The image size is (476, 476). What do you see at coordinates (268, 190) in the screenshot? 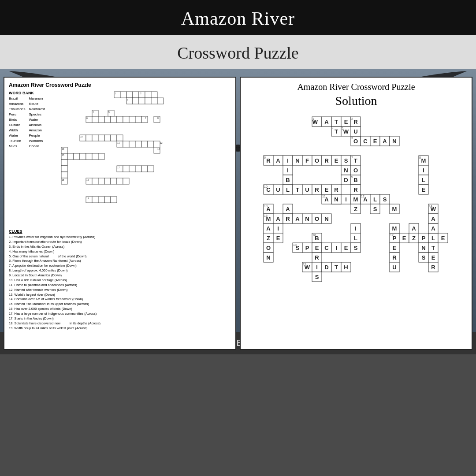
I see `svg-text: C` at bounding box center [268, 190].